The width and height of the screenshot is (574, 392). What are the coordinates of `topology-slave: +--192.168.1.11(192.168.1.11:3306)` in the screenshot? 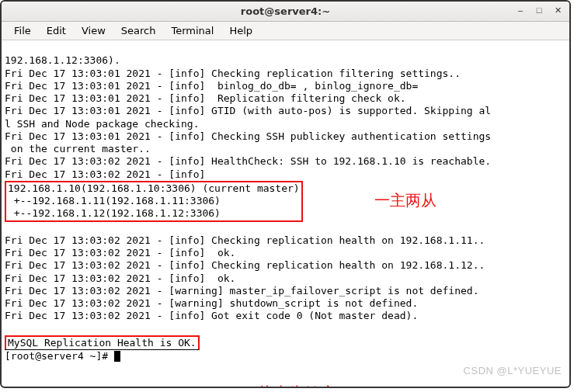 It's located at (114, 200).